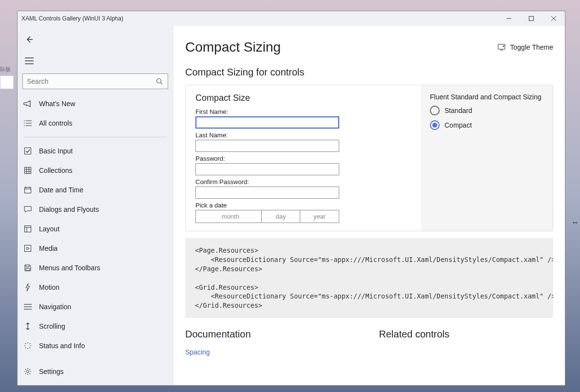  Describe the element at coordinates (267, 193) in the screenshot. I see `confirm-password-input` at that location.